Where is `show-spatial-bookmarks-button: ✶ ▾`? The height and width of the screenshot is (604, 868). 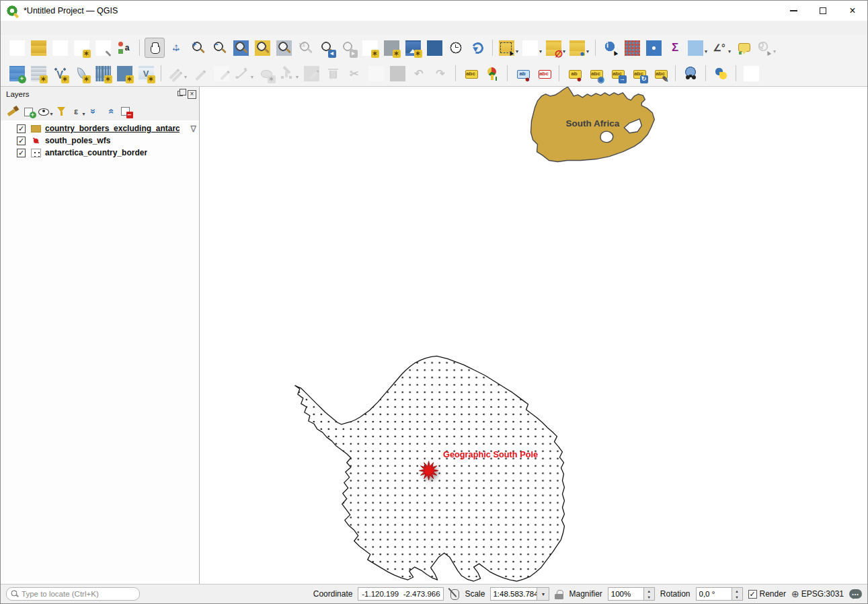
show-spatial-bookmarks-button: ✶ ▾ is located at coordinates (391, 48).